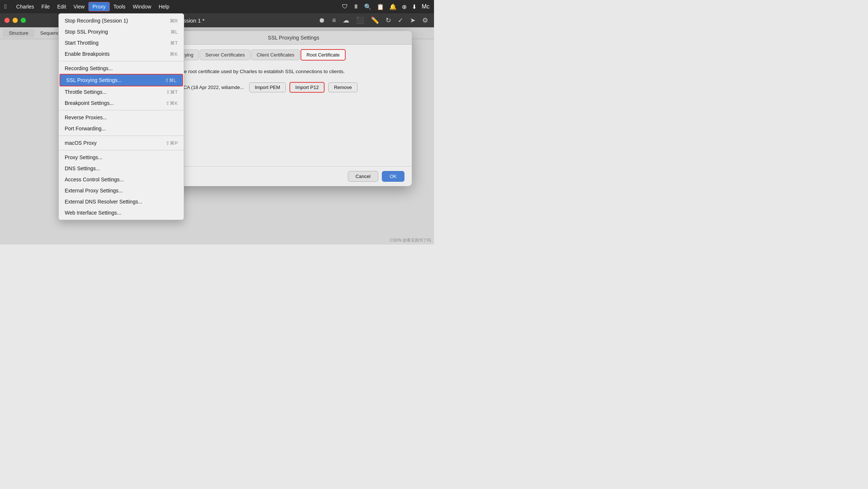 The image size is (868, 489). I want to click on sep3, so click(121, 136).